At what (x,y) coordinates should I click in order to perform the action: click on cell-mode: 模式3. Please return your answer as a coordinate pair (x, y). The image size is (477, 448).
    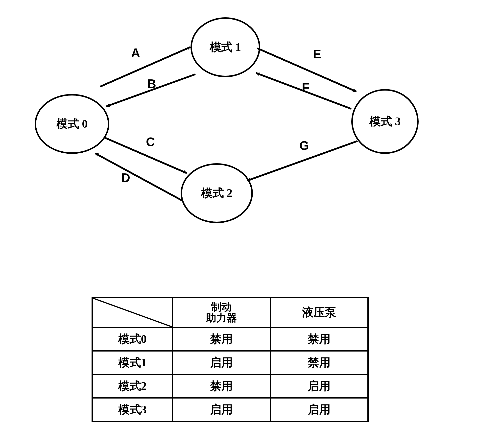
    Looking at the image, I should click on (133, 410).